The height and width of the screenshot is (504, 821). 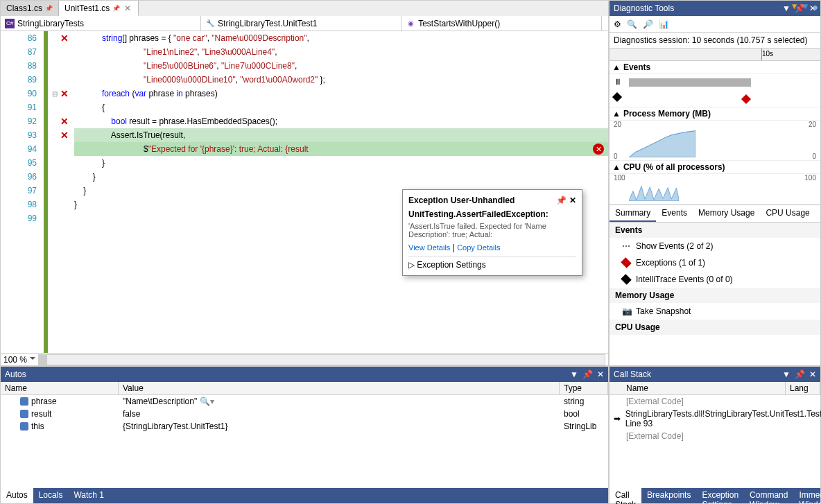 What do you see at coordinates (410, 24) in the screenshot?
I see `method-icon: ◉` at bounding box center [410, 24].